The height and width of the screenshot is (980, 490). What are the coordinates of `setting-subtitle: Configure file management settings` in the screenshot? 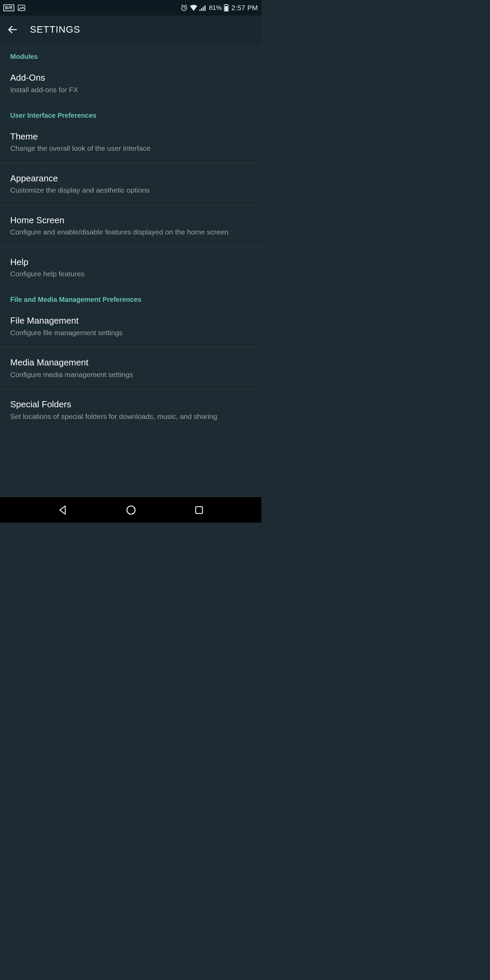 It's located at (131, 332).